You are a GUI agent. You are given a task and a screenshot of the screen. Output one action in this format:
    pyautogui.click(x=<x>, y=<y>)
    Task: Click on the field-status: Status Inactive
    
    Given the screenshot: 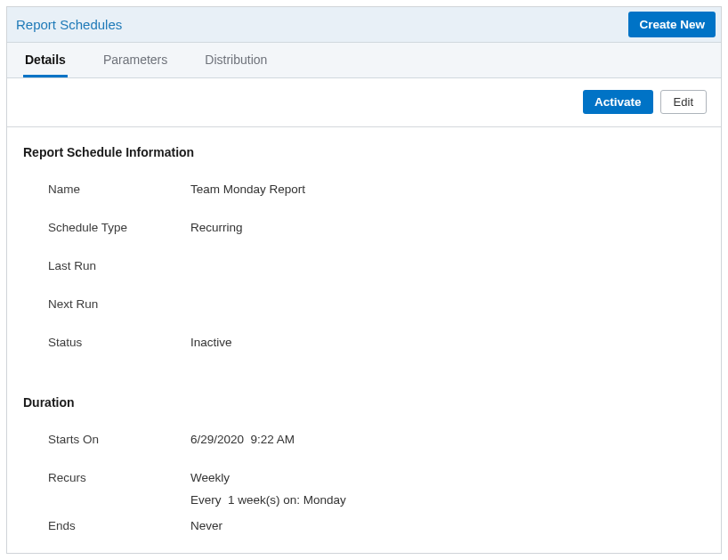 What is the action you would take?
    pyautogui.click(x=364, y=342)
    